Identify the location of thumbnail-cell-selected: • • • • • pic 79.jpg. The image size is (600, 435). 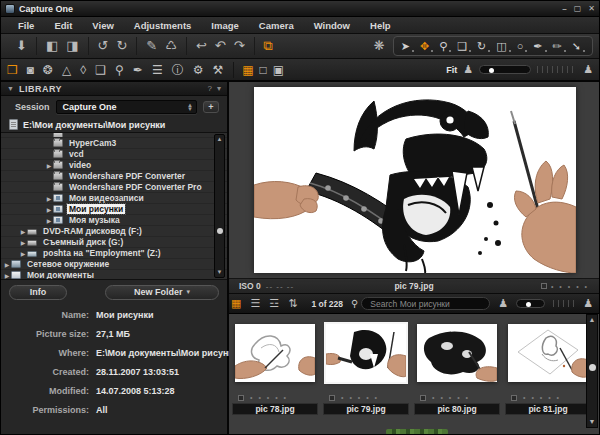
(366, 378).